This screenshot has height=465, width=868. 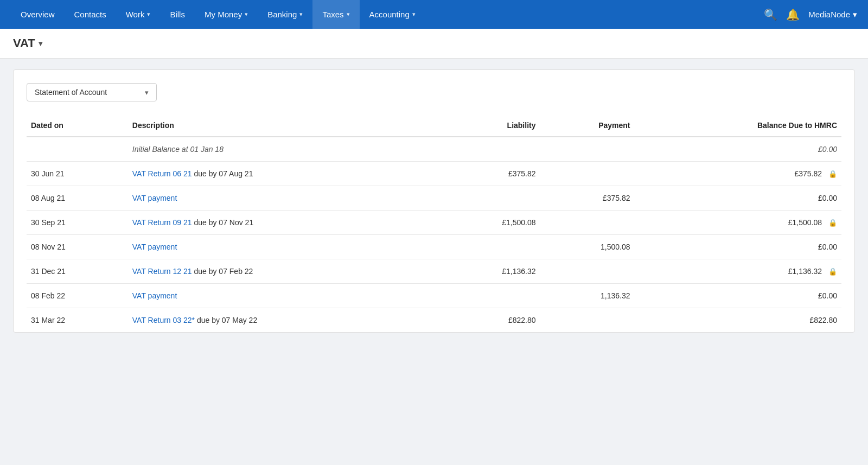 I want to click on dropdown-label: Statement of Account, so click(x=71, y=92).